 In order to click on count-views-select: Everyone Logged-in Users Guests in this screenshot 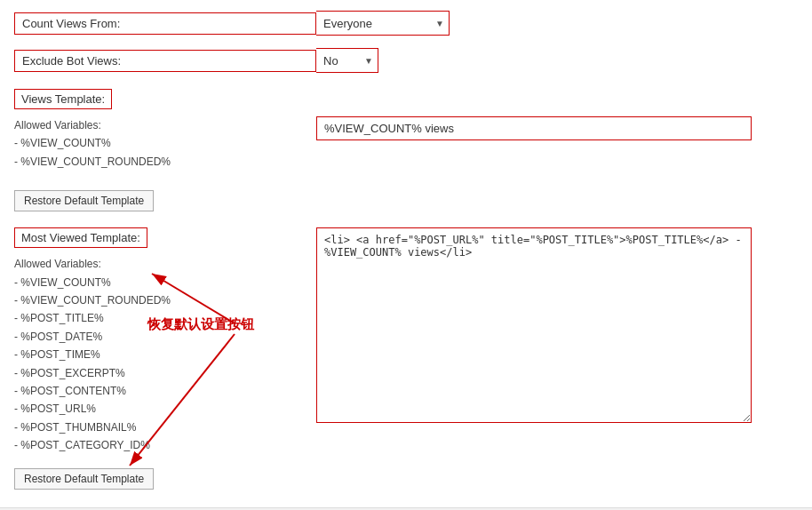, I will do `click(383, 23)`.